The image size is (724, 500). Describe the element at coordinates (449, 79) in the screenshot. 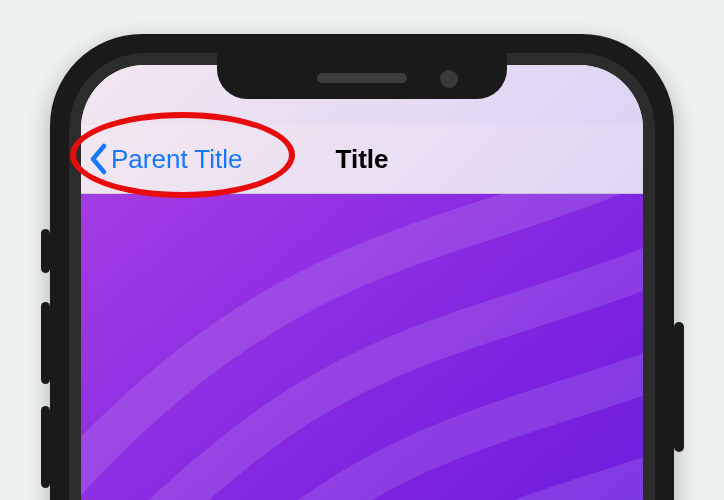

I see `front-camera` at that location.